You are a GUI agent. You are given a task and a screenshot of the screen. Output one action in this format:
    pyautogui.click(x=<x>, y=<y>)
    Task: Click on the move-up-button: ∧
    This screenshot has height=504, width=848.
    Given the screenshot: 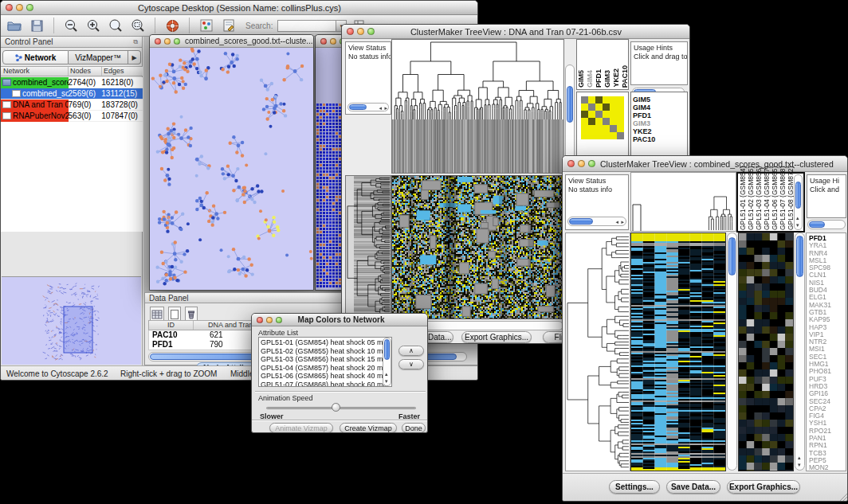 What is the action you would take?
    pyautogui.click(x=411, y=350)
    